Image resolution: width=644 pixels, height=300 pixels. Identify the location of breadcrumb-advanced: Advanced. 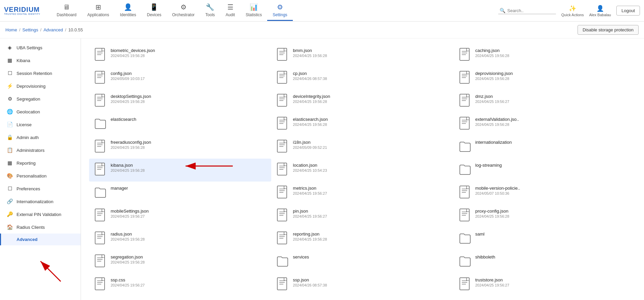
(53, 30).